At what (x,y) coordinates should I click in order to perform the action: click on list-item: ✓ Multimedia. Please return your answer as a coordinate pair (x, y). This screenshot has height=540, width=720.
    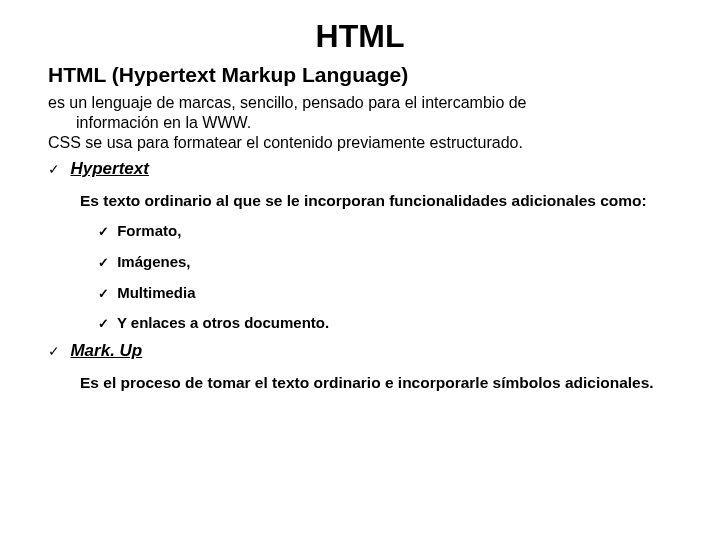
    Looking at the image, I should click on (385, 294).